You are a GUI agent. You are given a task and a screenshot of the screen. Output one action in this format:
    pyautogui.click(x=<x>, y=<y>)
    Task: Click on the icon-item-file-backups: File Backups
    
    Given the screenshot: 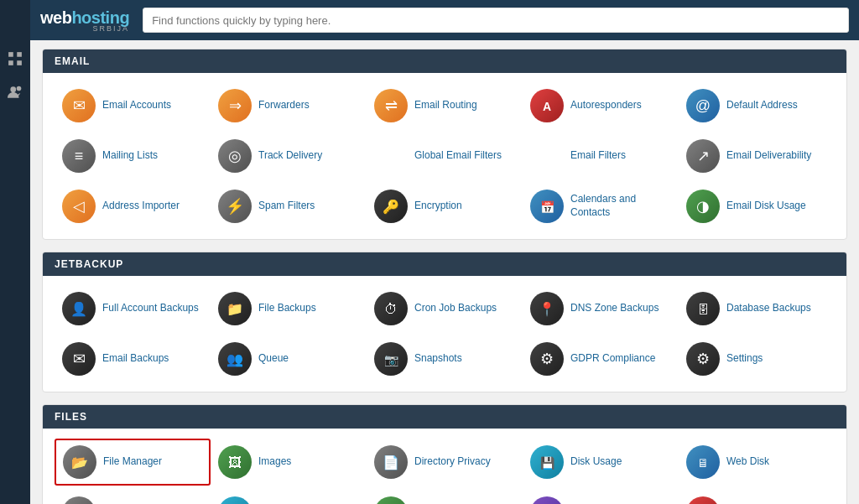 What is the action you would take?
    pyautogui.click(x=289, y=309)
    